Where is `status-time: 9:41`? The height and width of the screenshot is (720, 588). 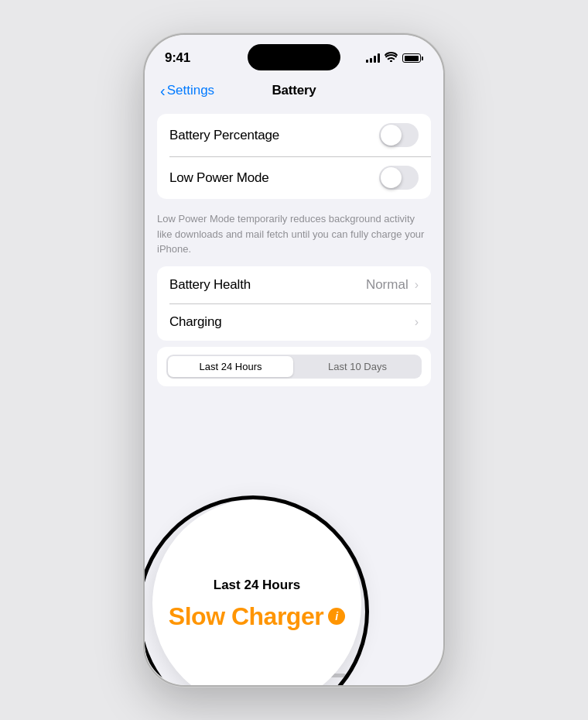 status-time: 9:41 is located at coordinates (178, 58).